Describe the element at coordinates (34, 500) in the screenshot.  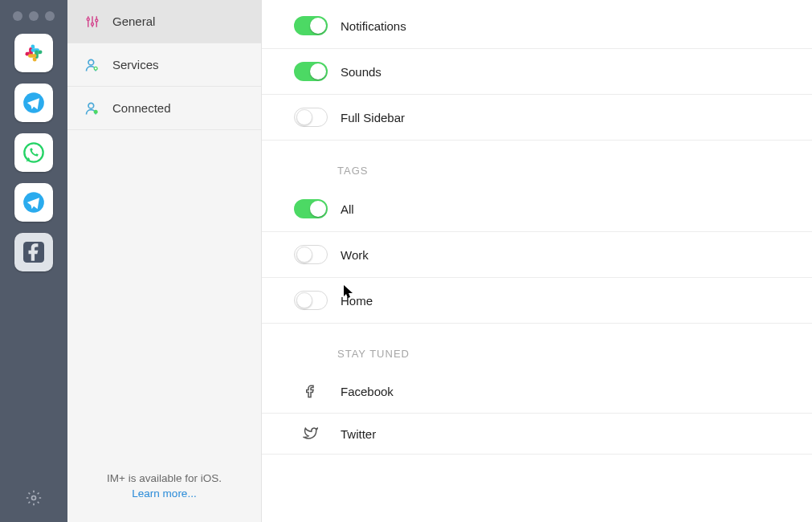
I see `settings-gear-button` at that location.